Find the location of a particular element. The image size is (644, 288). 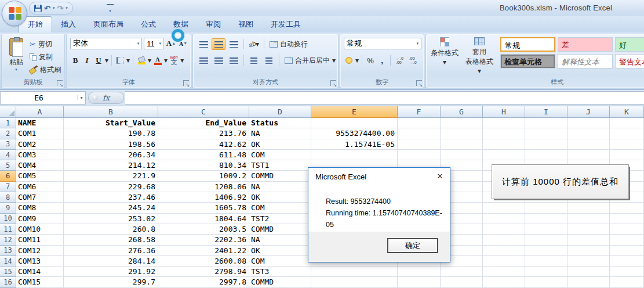

cell-C7: 1208.06 is located at coordinates (204, 187).